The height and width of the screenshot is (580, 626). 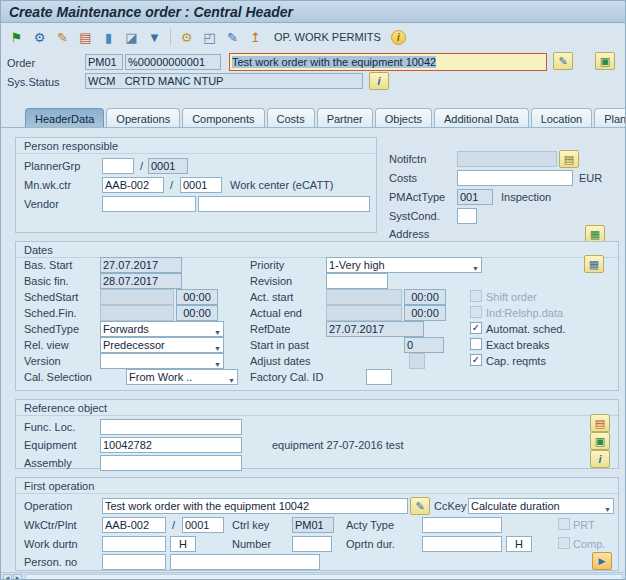 What do you see at coordinates (173, 62) in the screenshot?
I see `order-number-field: %00000000001` at bounding box center [173, 62].